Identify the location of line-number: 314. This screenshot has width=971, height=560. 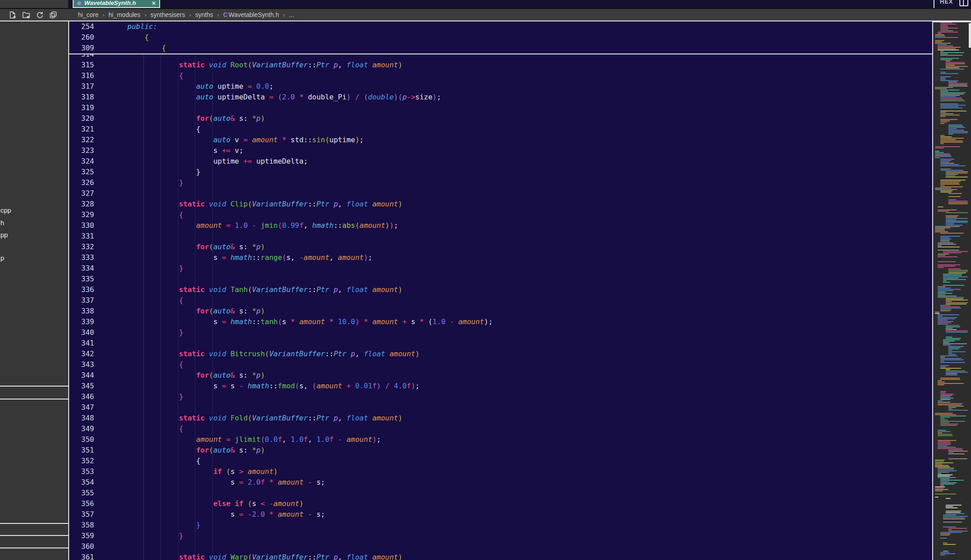
(83, 57).